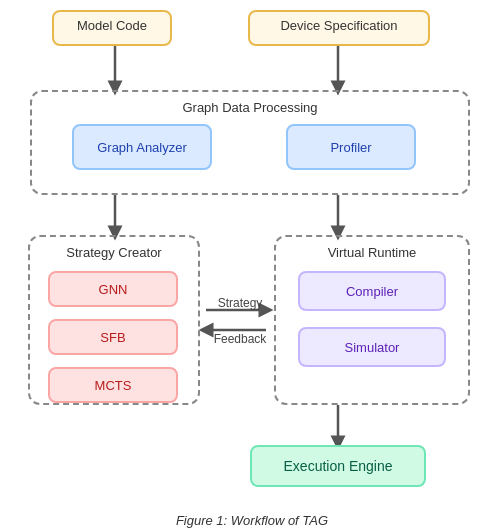 The width and height of the screenshot is (504, 532). Describe the element at coordinates (113, 337) in the screenshot. I see `sfb-box: SFB` at that location.